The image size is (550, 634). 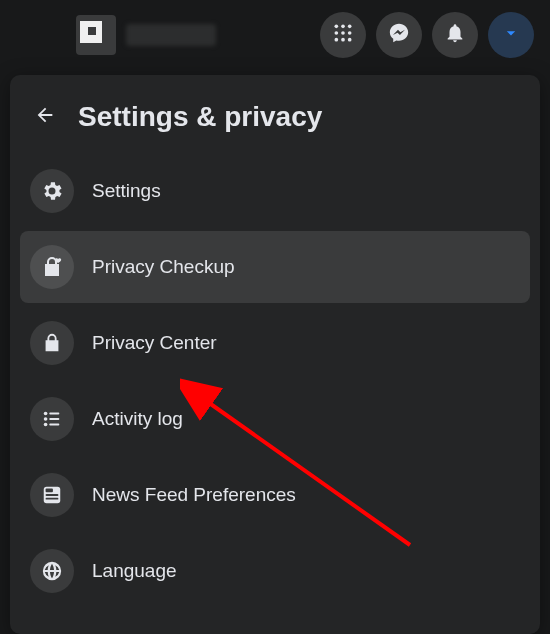 What do you see at coordinates (455, 35) in the screenshot?
I see `notifications-button` at bounding box center [455, 35].